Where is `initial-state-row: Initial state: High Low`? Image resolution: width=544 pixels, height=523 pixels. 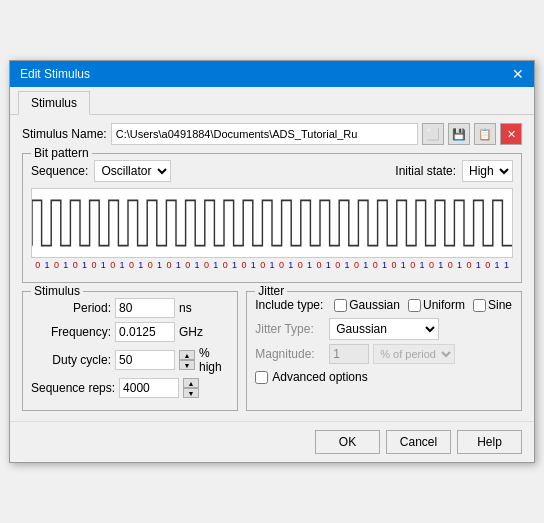 initial-state-row: Initial state: High Low is located at coordinates (454, 171).